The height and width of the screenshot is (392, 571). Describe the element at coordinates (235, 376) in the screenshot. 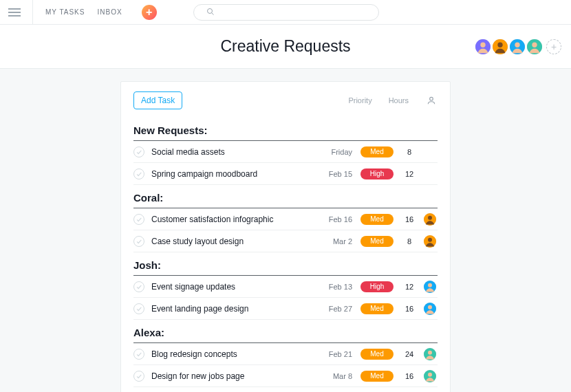

I see `task-name: Design for new jobs page` at that location.